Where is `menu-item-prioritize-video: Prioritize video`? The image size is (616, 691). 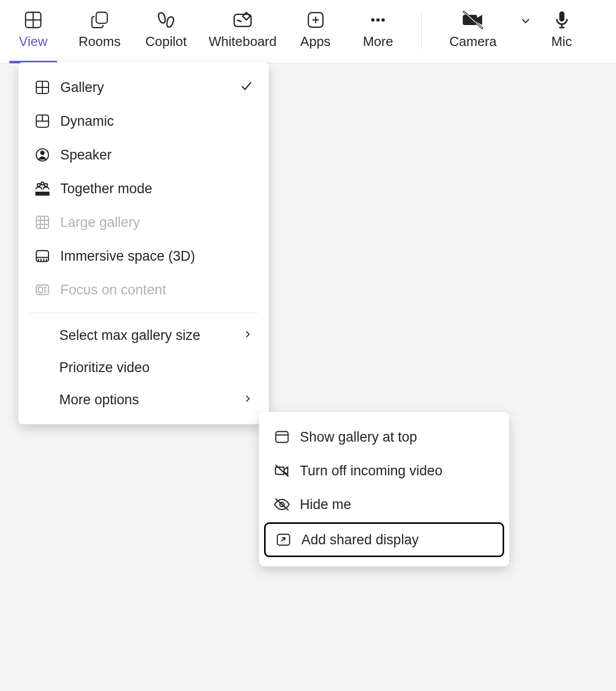
menu-item-prioritize-video: Prioritize video is located at coordinates (144, 368).